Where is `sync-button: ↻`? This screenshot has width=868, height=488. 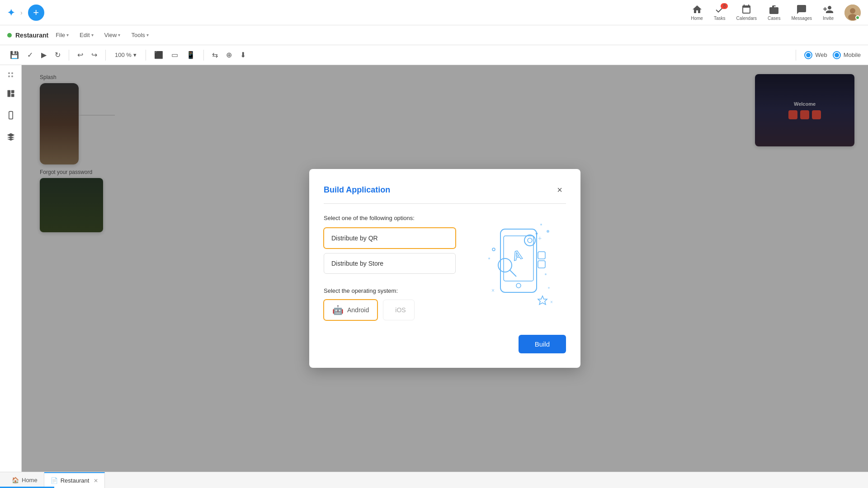 sync-button: ↻ is located at coordinates (58, 55).